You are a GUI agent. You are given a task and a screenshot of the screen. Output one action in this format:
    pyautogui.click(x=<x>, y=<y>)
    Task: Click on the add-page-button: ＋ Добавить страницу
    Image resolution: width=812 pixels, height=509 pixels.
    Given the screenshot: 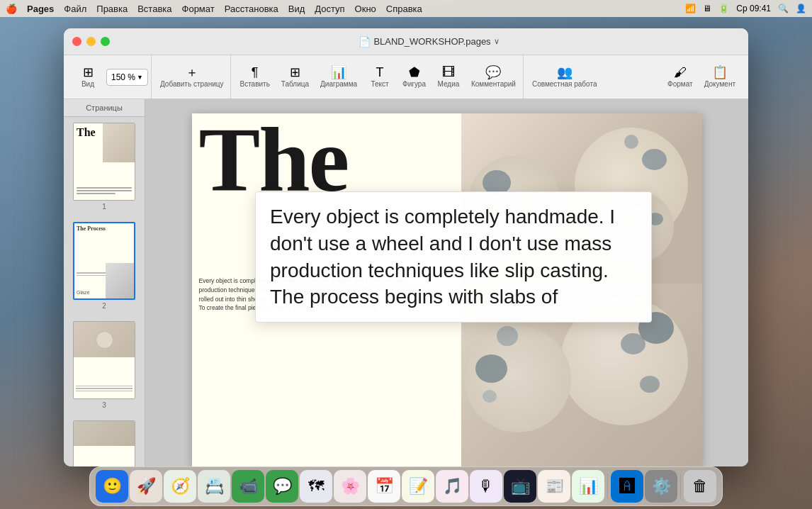 What is the action you would take?
    pyautogui.click(x=192, y=77)
    